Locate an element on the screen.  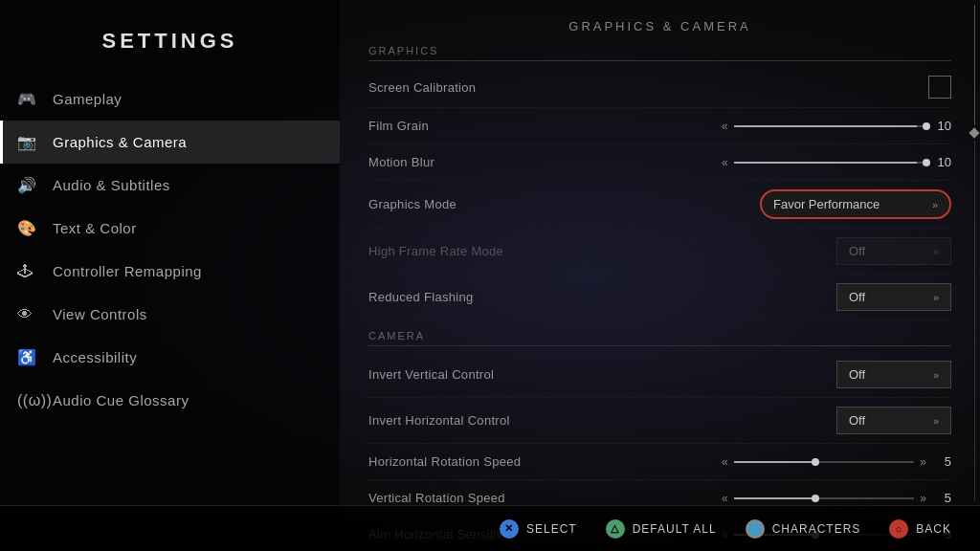
audio-cue-glossary-icon: ((ω)) is located at coordinates (34, 401).